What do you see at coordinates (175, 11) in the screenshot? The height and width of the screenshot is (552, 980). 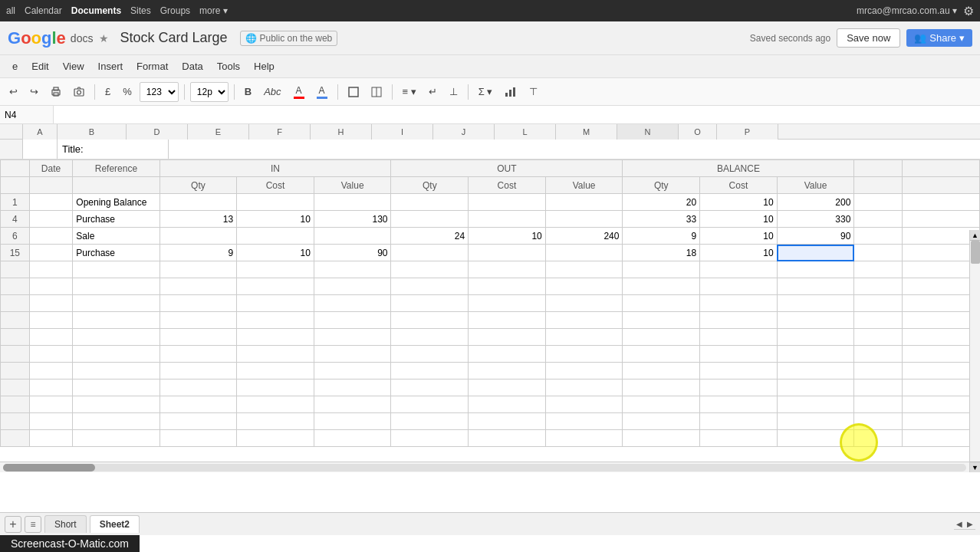 I see `nav-groups: Groups` at bounding box center [175, 11].